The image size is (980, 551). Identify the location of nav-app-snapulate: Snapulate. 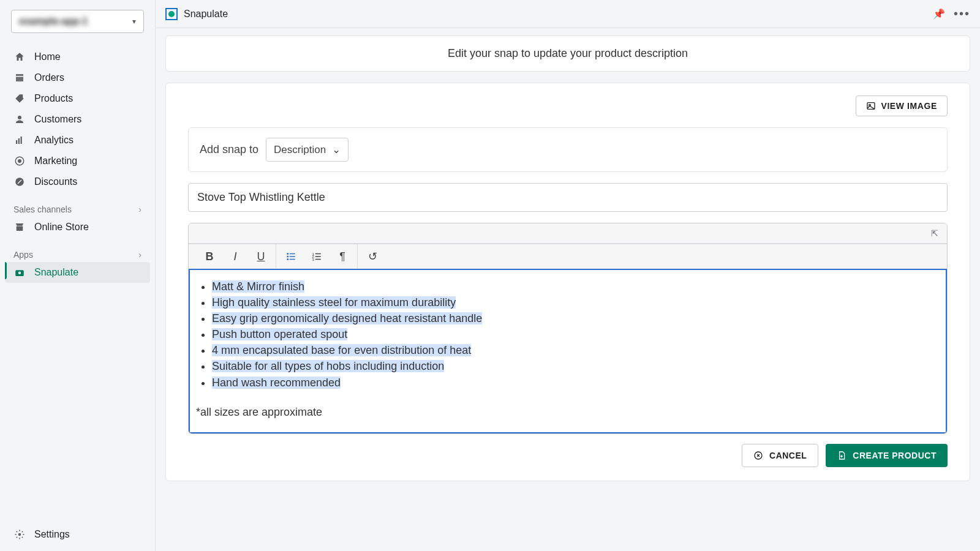
(77, 272).